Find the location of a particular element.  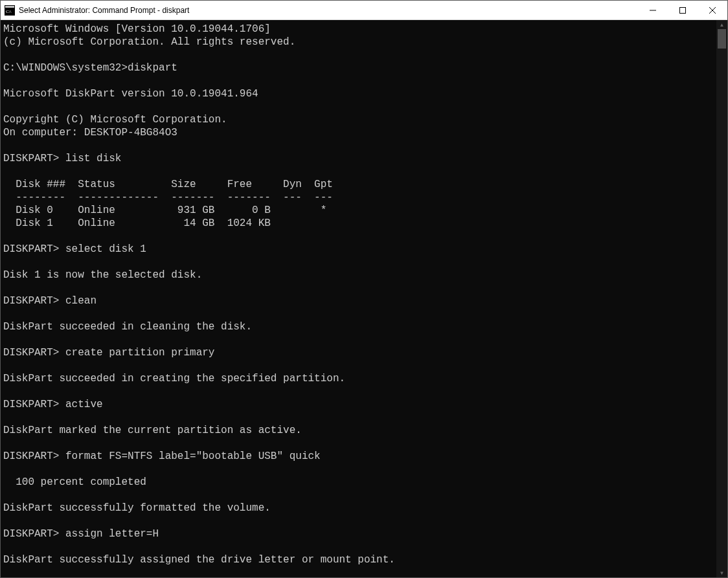

window-title: Select Administrator: Command Prompt - d… is located at coordinates (328, 10).